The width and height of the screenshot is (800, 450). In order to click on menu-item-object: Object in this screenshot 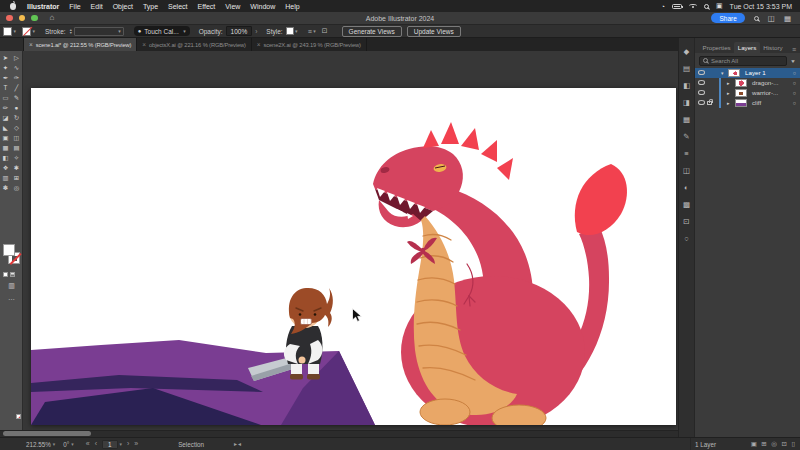, I will do `click(123, 6)`.